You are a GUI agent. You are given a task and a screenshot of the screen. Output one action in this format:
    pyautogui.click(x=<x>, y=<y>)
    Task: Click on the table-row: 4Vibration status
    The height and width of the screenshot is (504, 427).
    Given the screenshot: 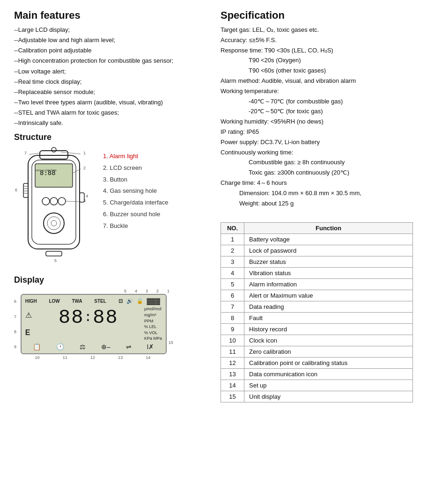 What is the action you would take?
    pyautogui.click(x=317, y=273)
    